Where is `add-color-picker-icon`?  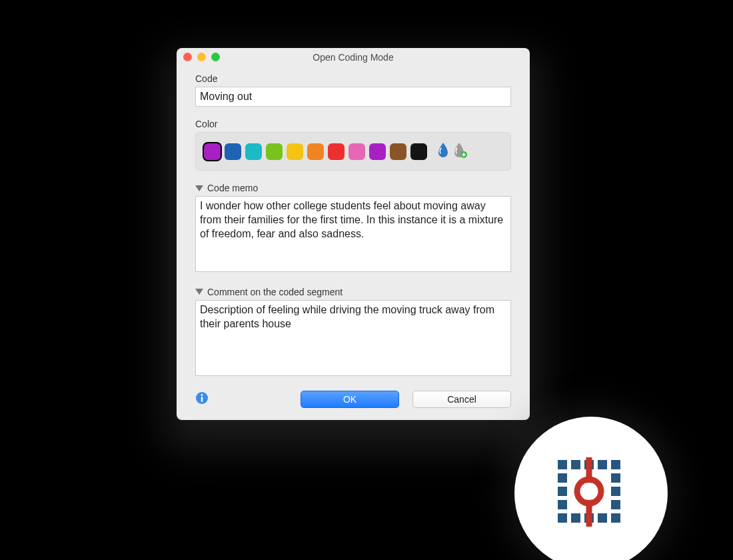 add-color-picker-icon is located at coordinates (460, 151).